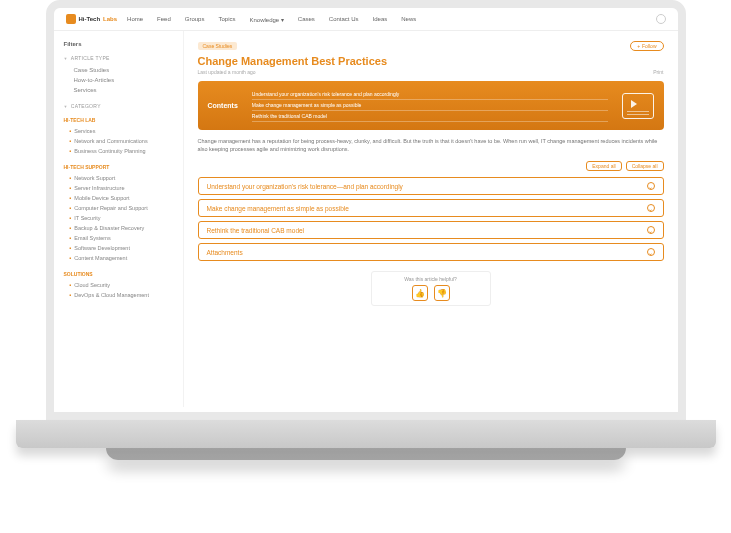  What do you see at coordinates (71, 19) in the screenshot?
I see `logo-icon` at bounding box center [71, 19].